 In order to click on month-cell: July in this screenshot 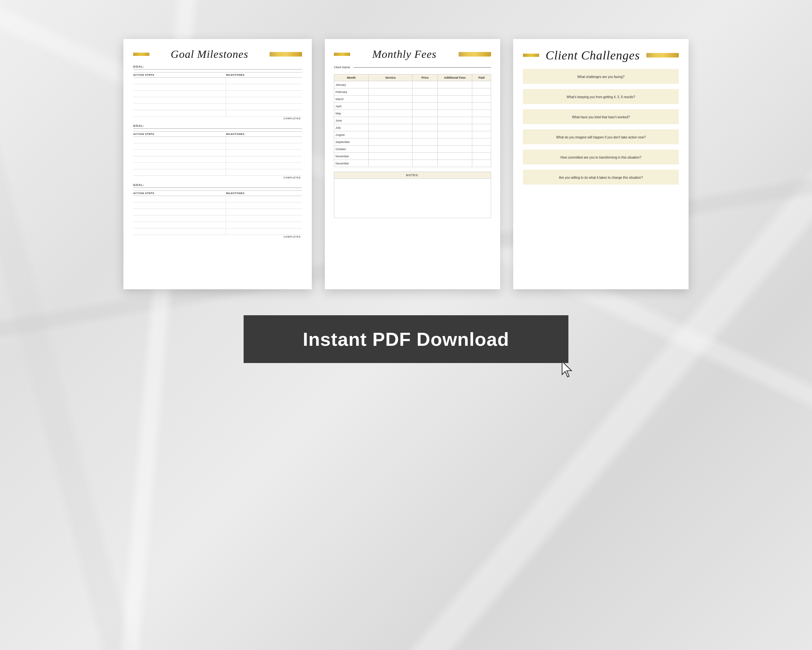, I will do `click(351, 127)`.